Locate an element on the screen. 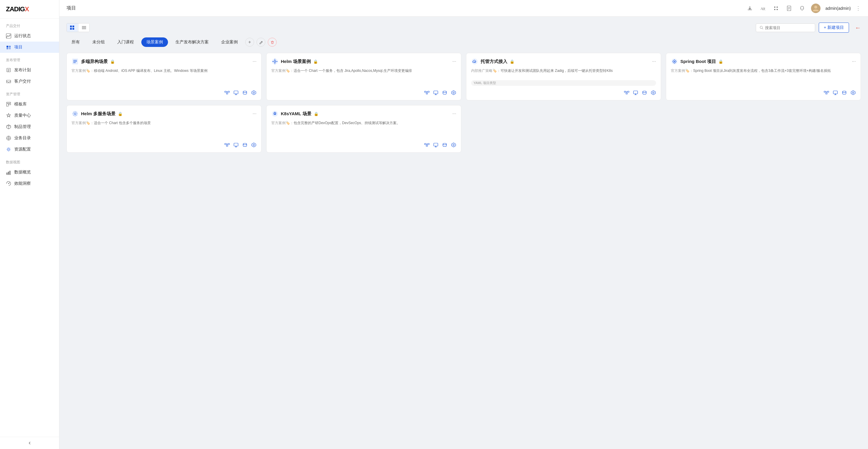 The width and height of the screenshot is (868, 449). sidebar-item-release-plan-label: 发布计划 is located at coordinates (23, 70).